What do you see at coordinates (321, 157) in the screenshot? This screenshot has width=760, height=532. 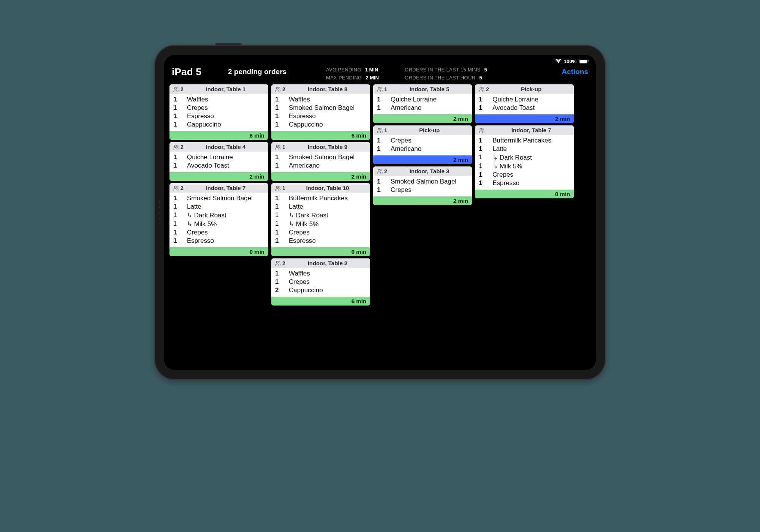 I see `order-line: 1Smoked Salmon Bagel` at bounding box center [321, 157].